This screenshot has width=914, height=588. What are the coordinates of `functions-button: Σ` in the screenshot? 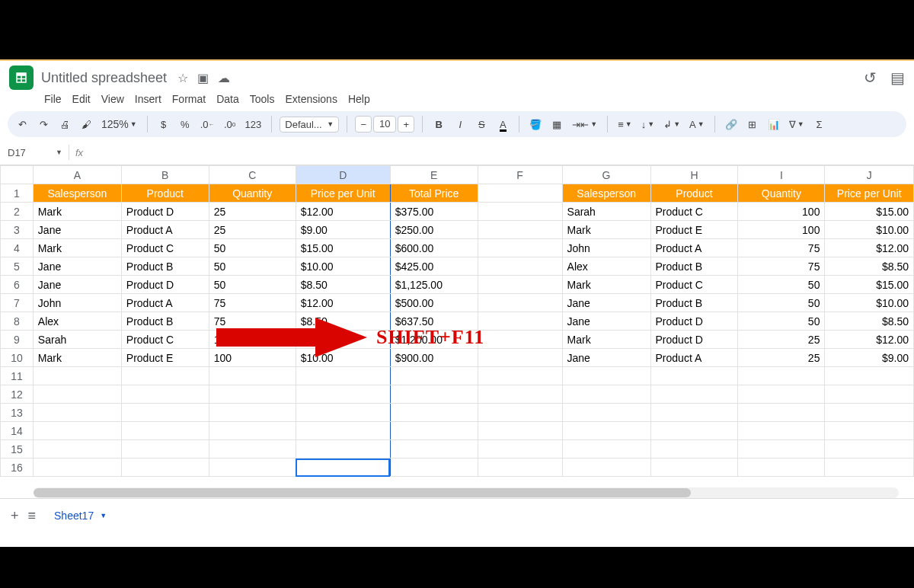 It's located at (820, 124).